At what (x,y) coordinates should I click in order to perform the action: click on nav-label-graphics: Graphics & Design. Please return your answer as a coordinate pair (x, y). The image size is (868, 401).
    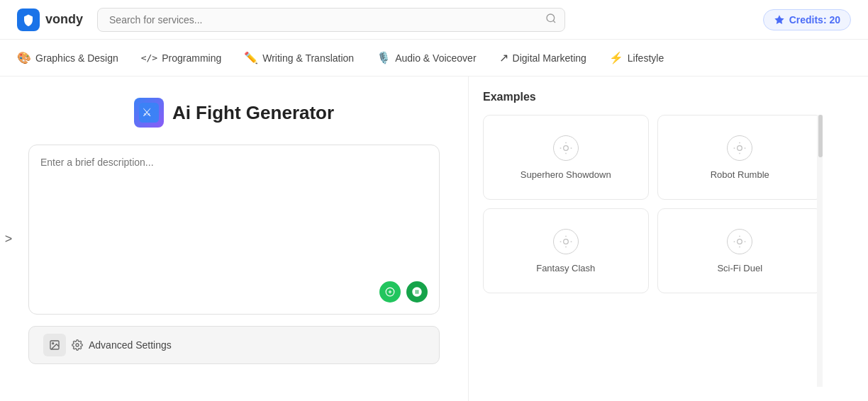
    Looking at the image, I should click on (77, 58).